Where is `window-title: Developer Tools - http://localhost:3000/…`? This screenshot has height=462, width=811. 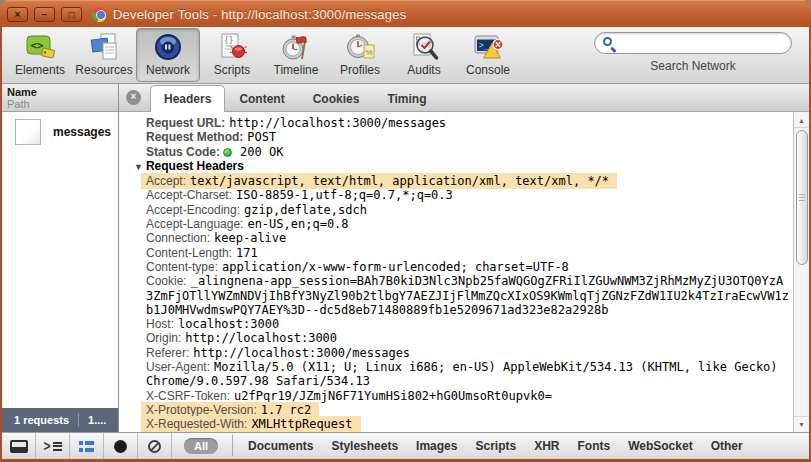 window-title: Developer Tools - http://localhost:3000/… is located at coordinates (260, 14).